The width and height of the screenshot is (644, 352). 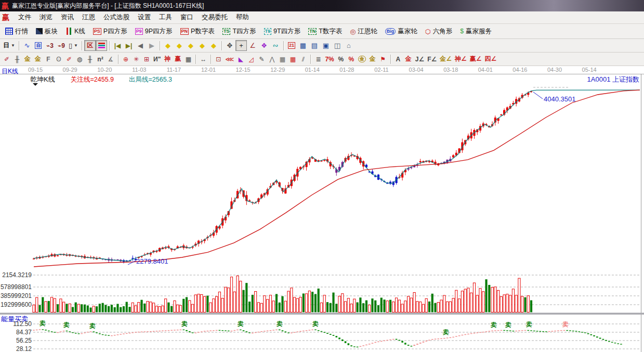 I want to click on pane-splitter, so click(x=322, y=314).